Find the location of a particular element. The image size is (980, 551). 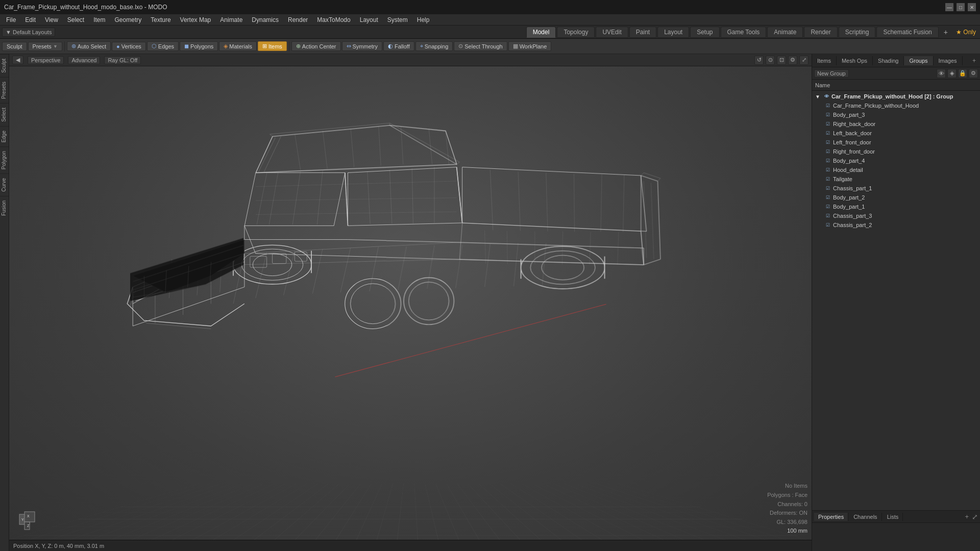

auto-select-button: ⊛ Auto Select is located at coordinates (89, 46).